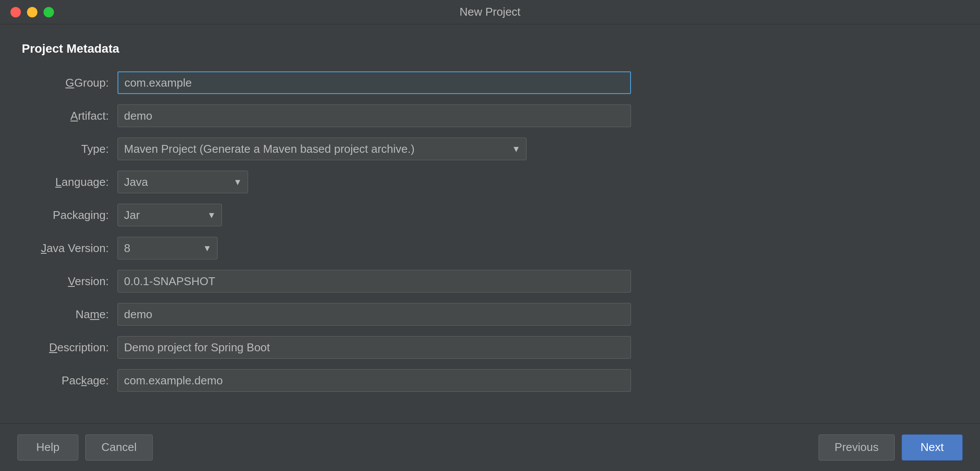 This screenshot has height=471, width=980. I want to click on previous-button: Previous, so click(856, 447).